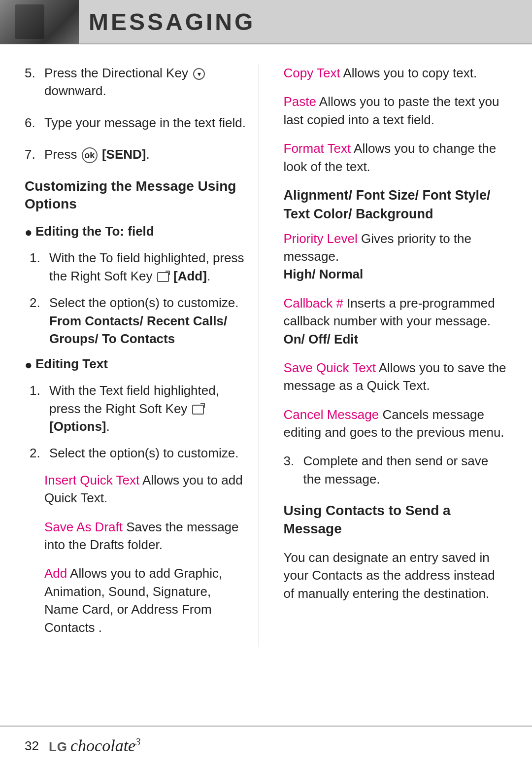  Describe the element at coordinates (138, 742) in the screenshot. I see `brand-super: 3` at that location.